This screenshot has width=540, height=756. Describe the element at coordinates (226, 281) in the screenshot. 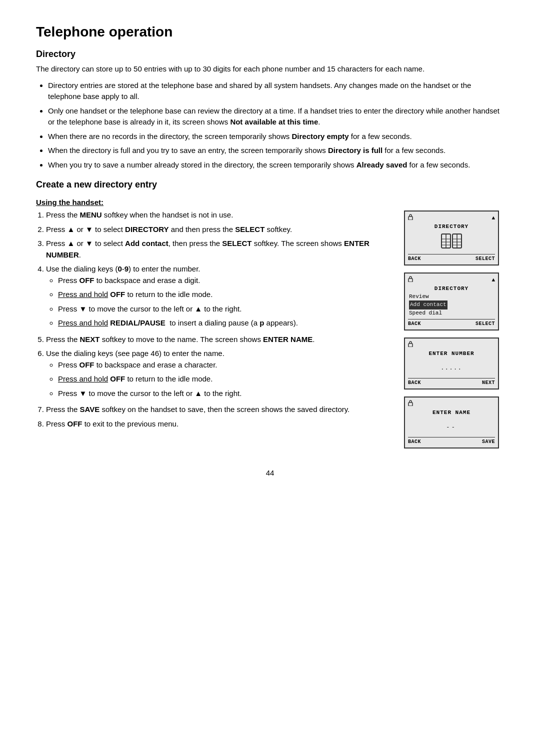

I see `step-4-bullet-1: Press OFF to backspace and erase a digit…` at that location.